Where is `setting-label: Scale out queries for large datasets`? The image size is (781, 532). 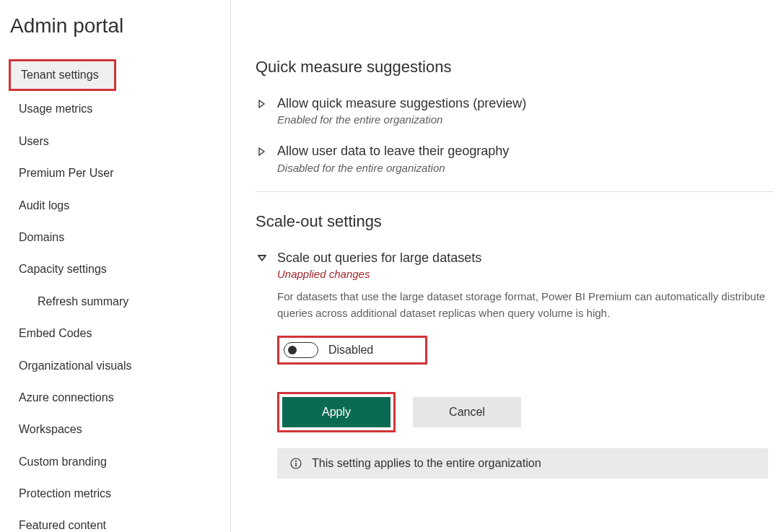 setting-label: Scale out queries for large datasets is located at coordinates (525, 258).